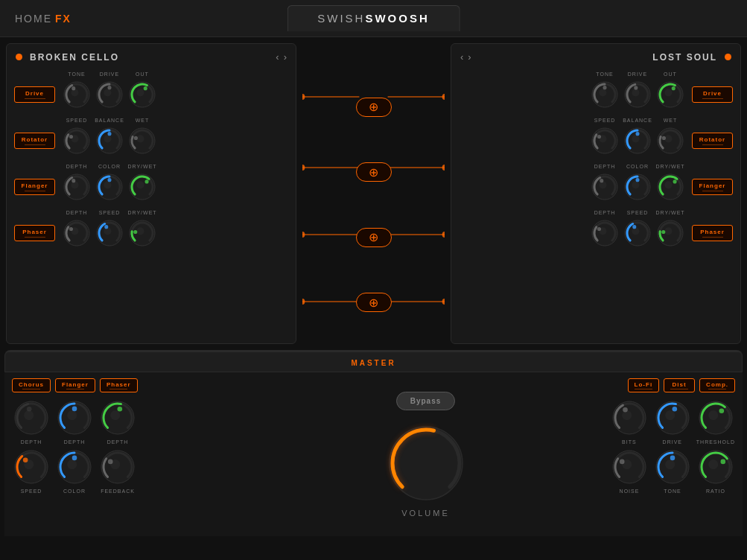  Describe the element at coordinates (374, 107) in the screenshot. I see `connector-1: ⊕` at that location.